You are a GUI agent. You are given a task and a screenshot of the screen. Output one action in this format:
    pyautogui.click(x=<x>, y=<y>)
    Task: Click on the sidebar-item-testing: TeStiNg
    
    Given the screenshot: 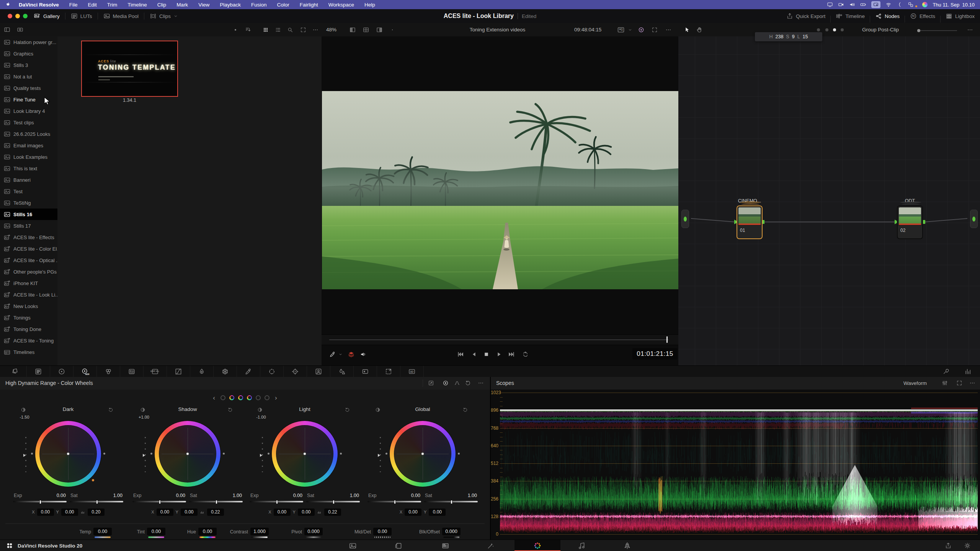 What is the action you would take?
    pyautogui.click(x=29, y=203)
    